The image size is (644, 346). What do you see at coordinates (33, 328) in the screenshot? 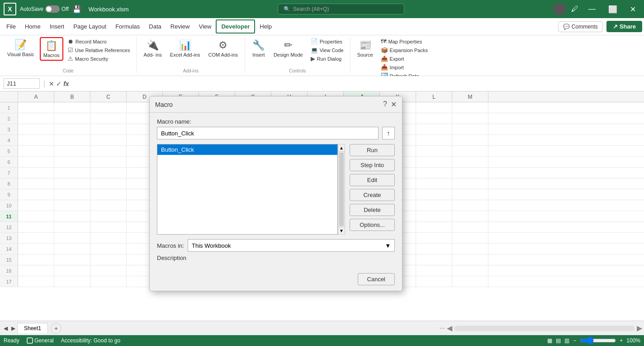
I see `sheet-tab-sheet1: Sheet1` at bounding box center [33, 328].